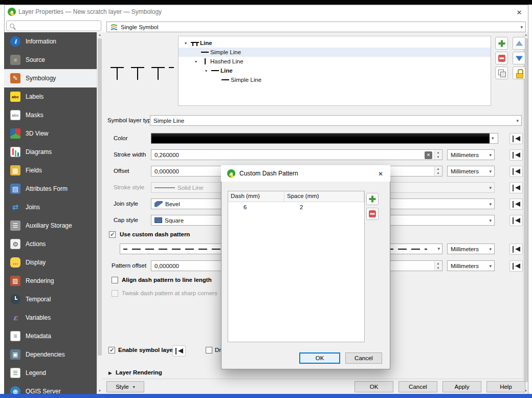 The height and width of the screenshot is (398, 532). Describe the element at coordinates (516, 204) in the screenshot. I see `data-defined-override-join-style-icon` at that location.